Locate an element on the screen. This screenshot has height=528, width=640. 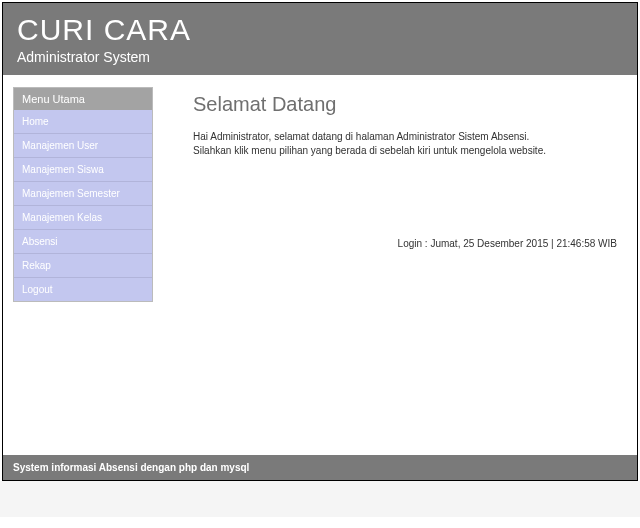
sidebar-item-manajemen-kelas: Manajemen Kelas is located at coordinates (83, 218).